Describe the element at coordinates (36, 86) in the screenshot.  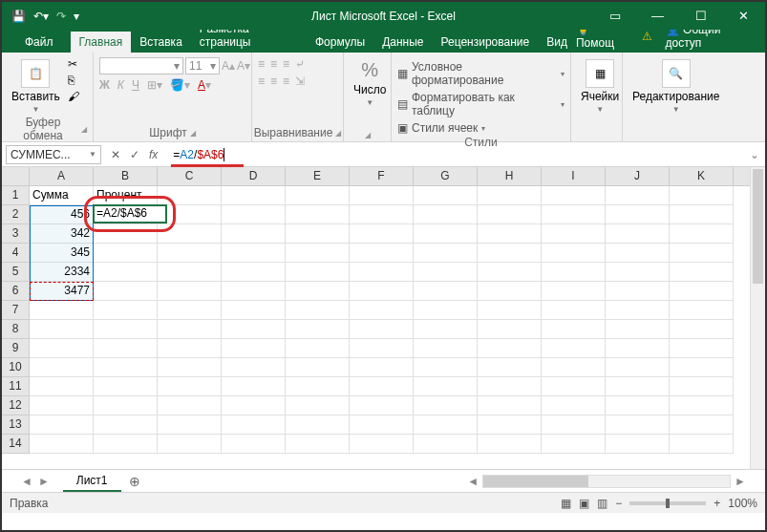
I see `paste-button: 📋 Вставить ▼` at that location.